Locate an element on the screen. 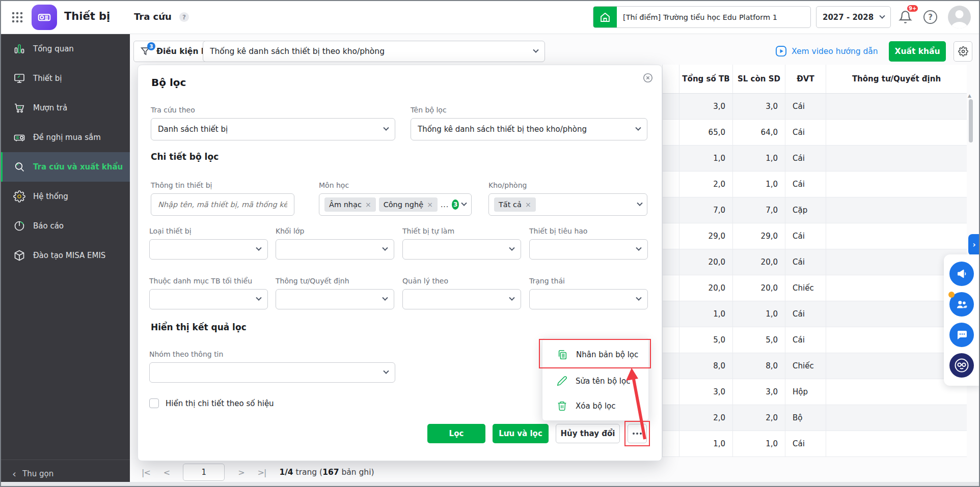 The width and height of the screenshot is (980, 487). next-page-button: > is located at coordinates (241, 472).